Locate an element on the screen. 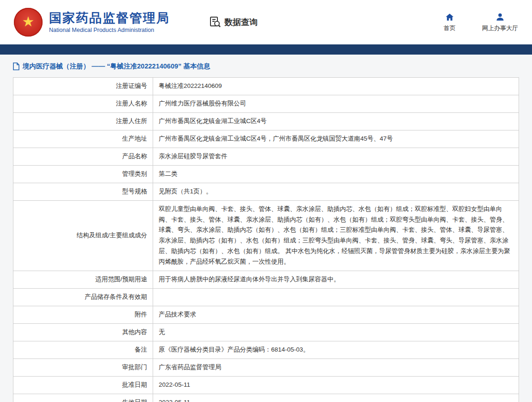  row-value: 广州市番禺区化龙镇金湖工业城C区4号，广州市番禺区化龙镇国贸大道南45号、47号 is located at coordinates (336, 139).